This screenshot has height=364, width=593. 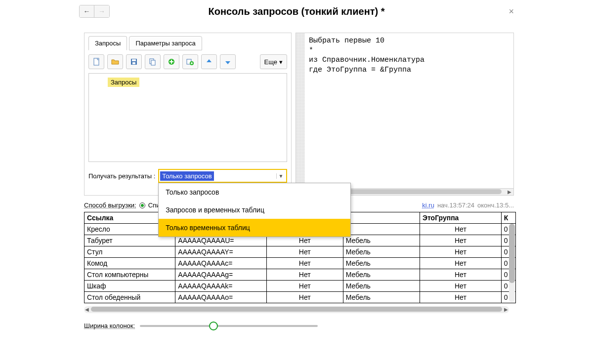 What do you see at coordinates (187, 176) in the screenshot?
I see `result-mode-value: Только запросов` at bounding box center [187, 176].